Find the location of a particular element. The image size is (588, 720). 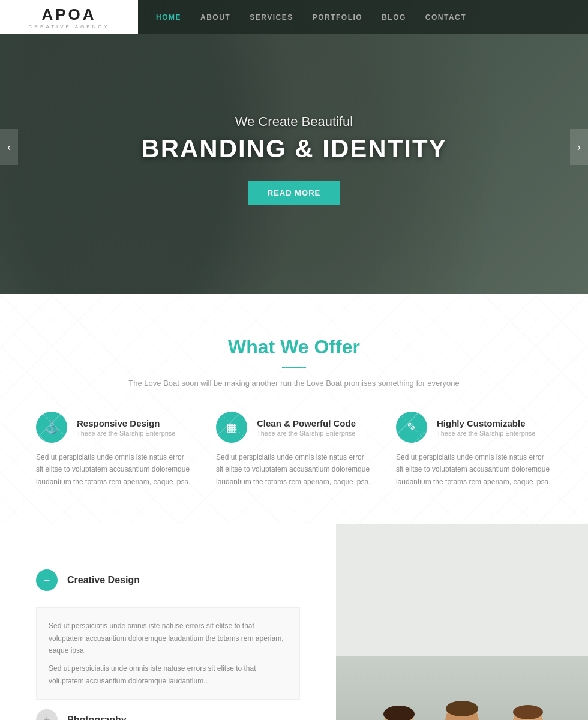

offer-title: What We Offer is located at coordinates (294, 347).